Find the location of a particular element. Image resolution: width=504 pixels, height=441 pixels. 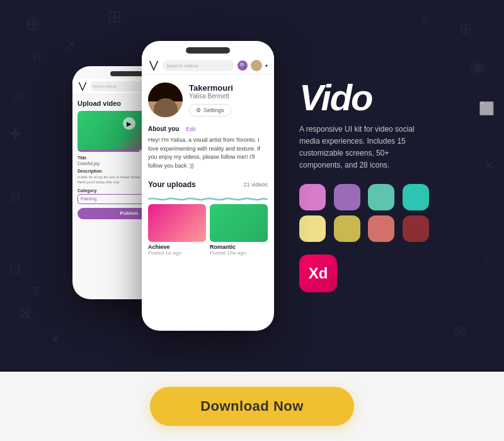

vido-description: A responsive UI kit for video social med… is located at coordinates (365, 147).